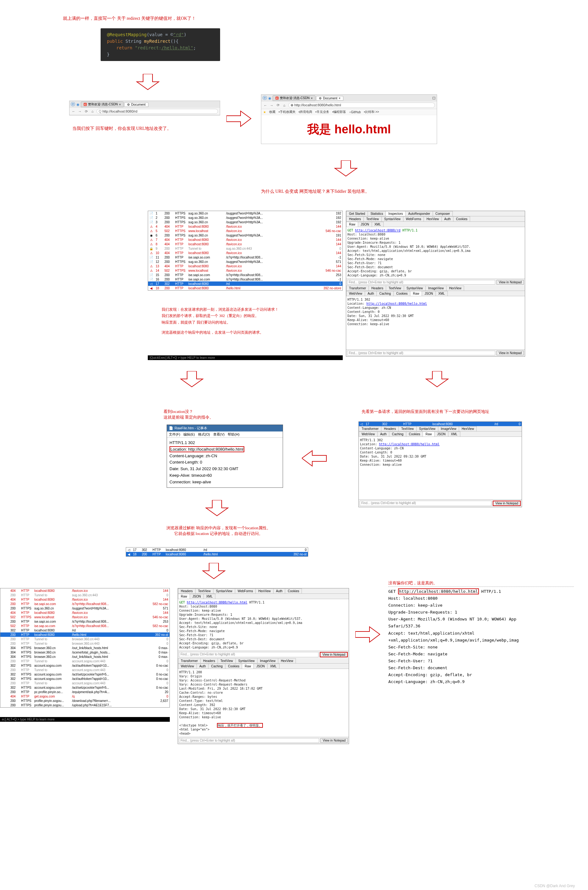 The image size is (588, 890). Describe the element at coordinates (136, 105) in the screenshot. I see `tab-document: ⚙Document` at that location.